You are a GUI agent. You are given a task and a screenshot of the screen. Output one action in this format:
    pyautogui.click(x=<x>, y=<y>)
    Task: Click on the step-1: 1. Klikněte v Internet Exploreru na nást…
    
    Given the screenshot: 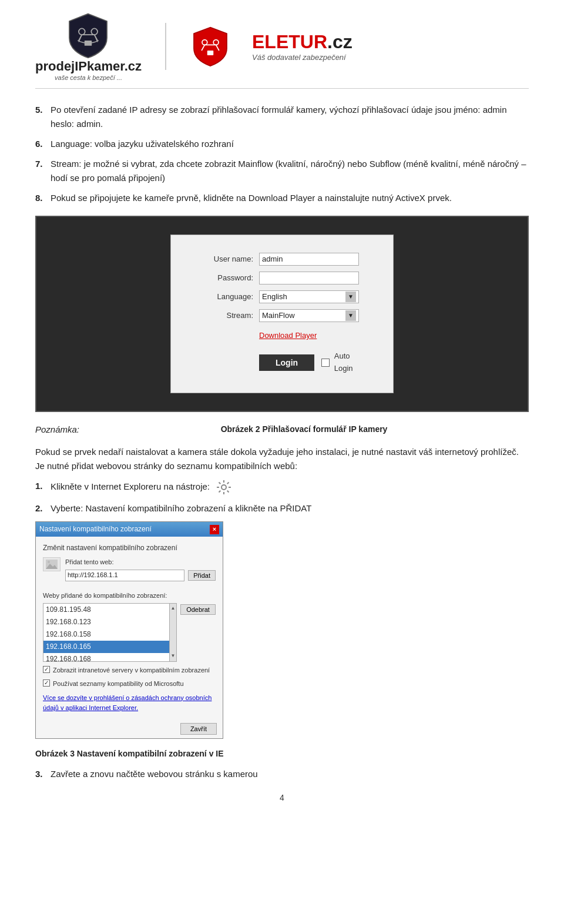 What is the action you would take?
    pyautogui.click(x=282, y=487)
    